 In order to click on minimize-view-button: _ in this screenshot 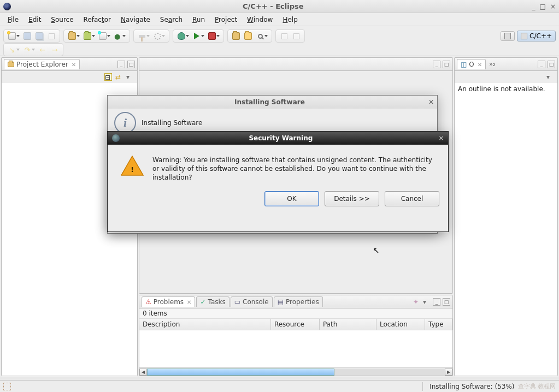, I will do `click(121, 64)`.